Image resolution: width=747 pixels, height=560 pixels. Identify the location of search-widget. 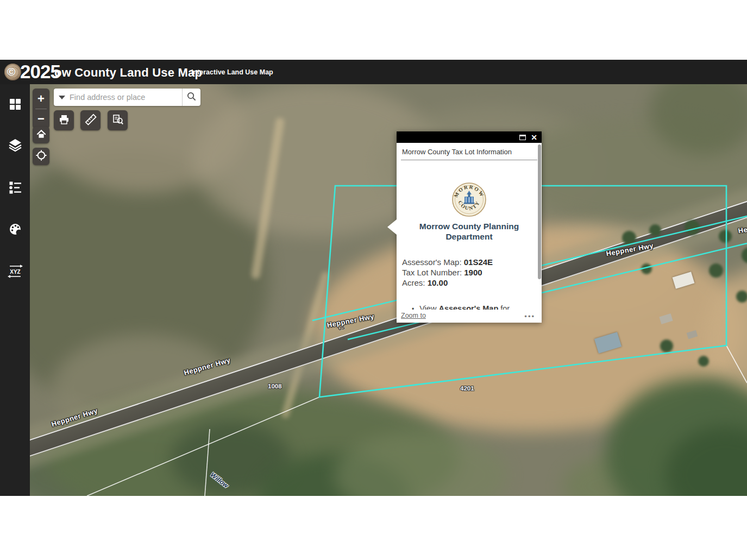
(127, 97).